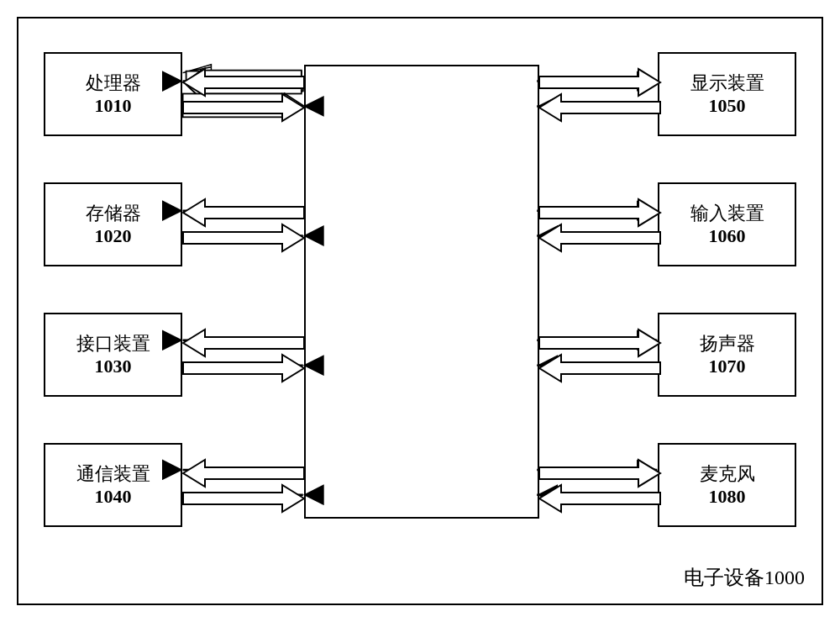 The width and height of the screenshot is (840, 622). What do you see at coordinates (113, 84) in the screenshot?
I see `processor-name: 处理器` at bounding box center [113, 84].